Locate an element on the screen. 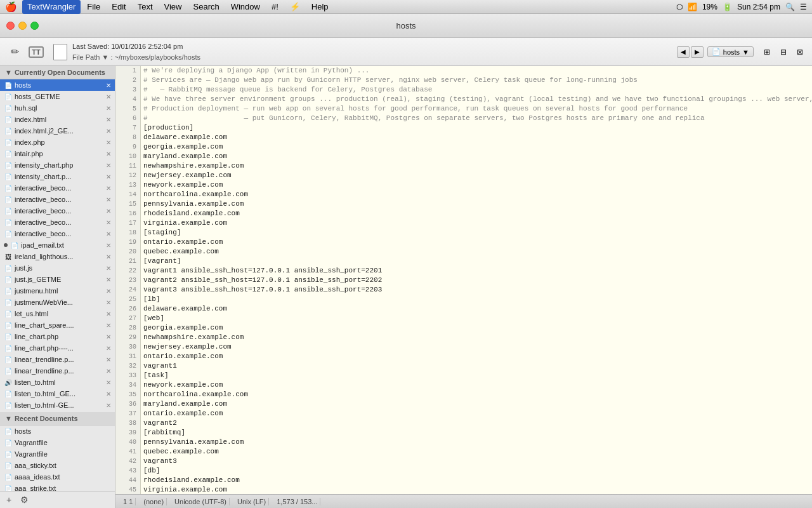 The image size is (812, 508). view-icon-1: ⊞ is located at coordinates (767, 52).